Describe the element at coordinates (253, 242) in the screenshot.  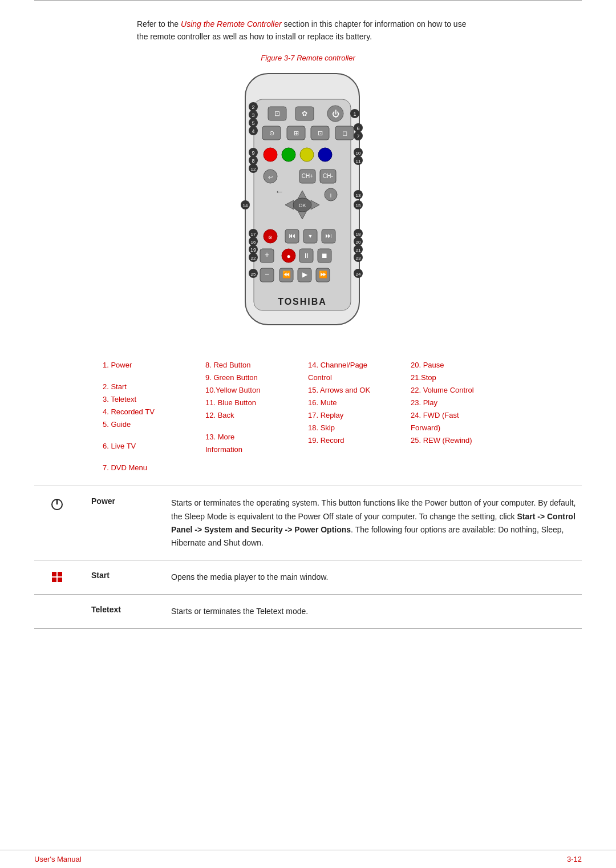
I see `svg-text: 16` at that location.